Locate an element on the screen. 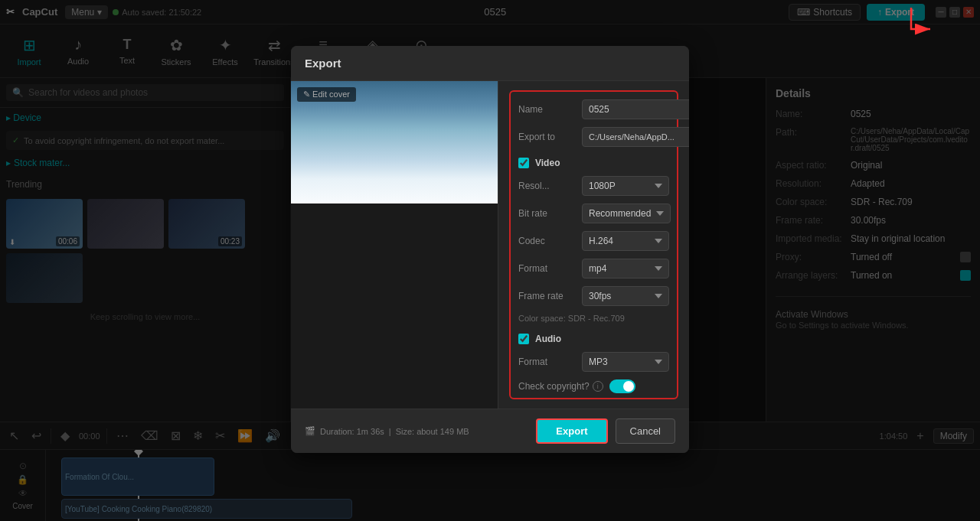  setting-format: Format mp4 mov avi is located at coordinates (594, 269).